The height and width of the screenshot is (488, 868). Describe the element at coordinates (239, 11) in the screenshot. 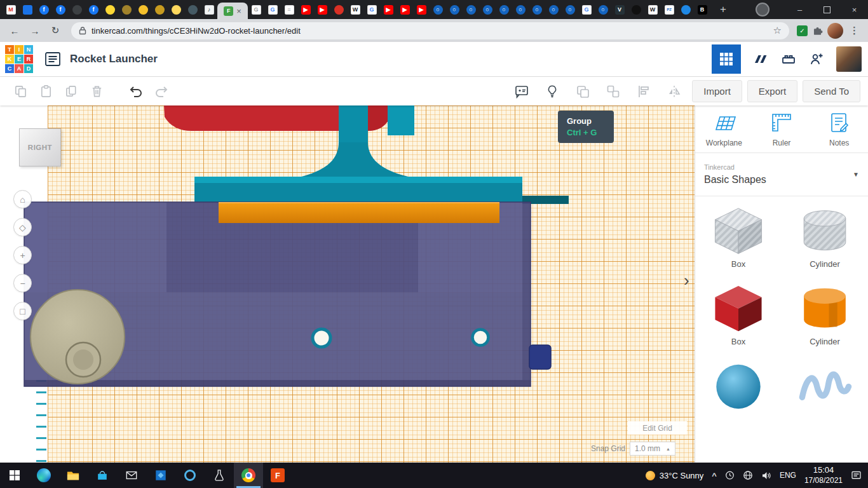

I see `tab-close-icon: ×` at that location.